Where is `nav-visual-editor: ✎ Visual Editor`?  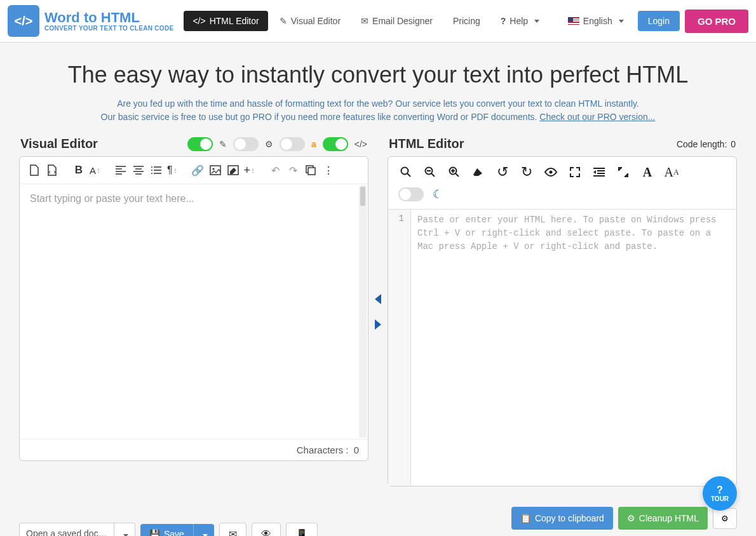
nav-visual-editor: ✎ Visual Editor is located at coordinates (310, 21).